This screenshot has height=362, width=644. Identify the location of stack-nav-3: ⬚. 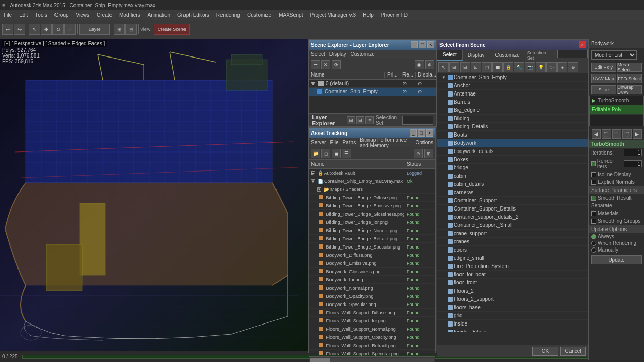
(617, 134).